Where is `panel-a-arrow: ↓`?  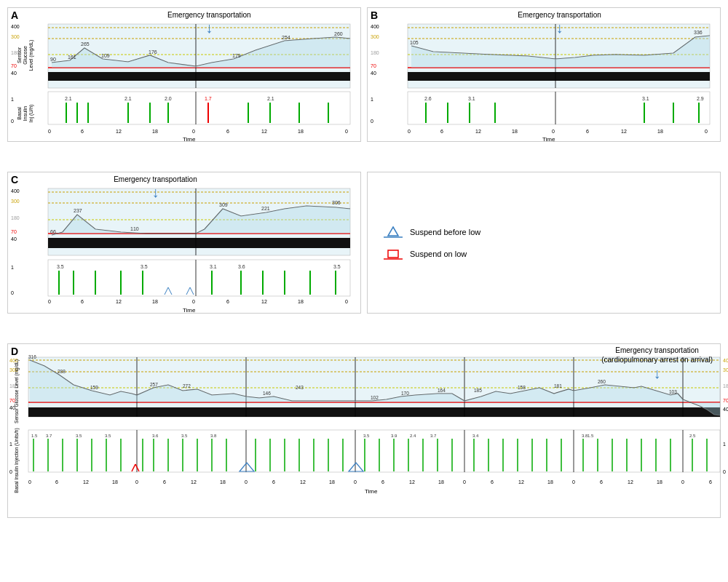 panel-a-arrow: ↓ is located at coordinates (210, 28).